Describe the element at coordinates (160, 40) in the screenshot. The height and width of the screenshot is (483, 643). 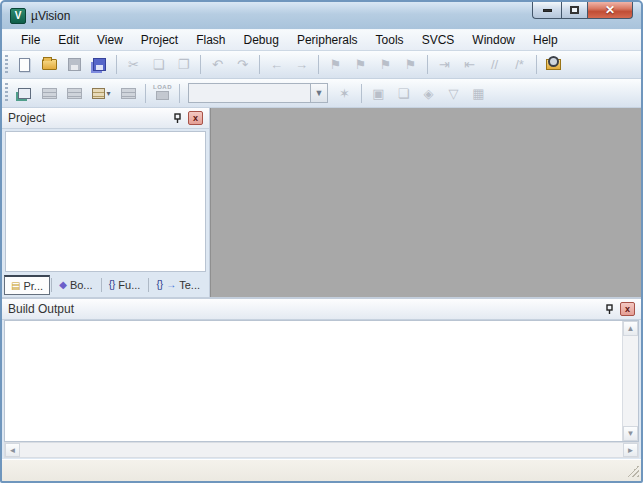
I see `menu-project: Project` at that location.